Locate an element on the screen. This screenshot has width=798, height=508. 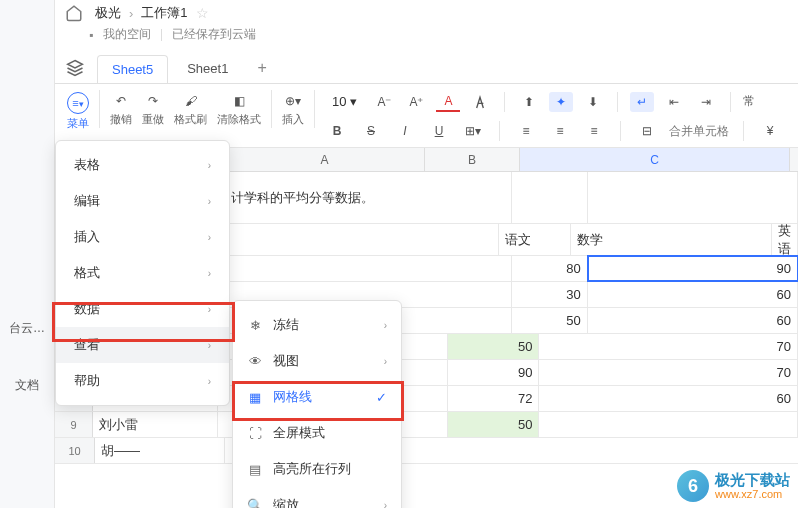
toolbar-format-section: 10 ▾ A⁻ A⁺ A ⬆ ✦ ⬇ ↵ ⇤ ⇥ 常 B S I U is located at coordinates (556, 116).